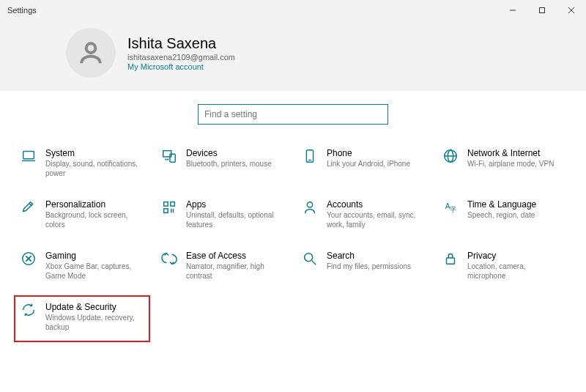  Describe the element at coordinates (502, 204) in the screenshot. I see `tile-title: Time & Language` at that location.